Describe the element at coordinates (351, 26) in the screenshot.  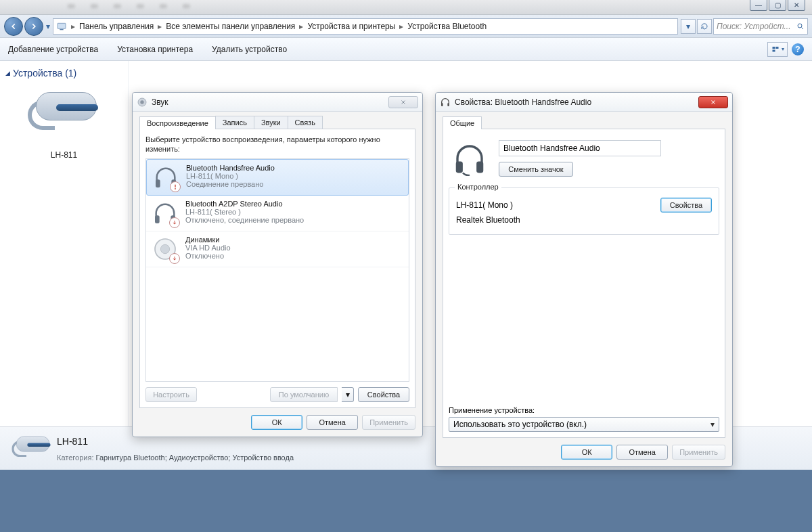
I see `crumb-devices-printers: Устройства и принтеры` at that location.